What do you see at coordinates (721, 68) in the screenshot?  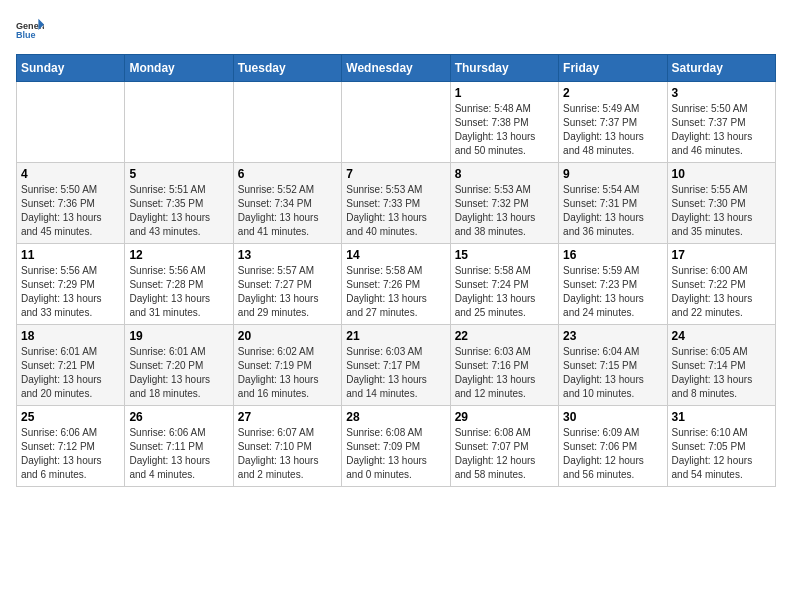 I see `weekday-header-saturday: Saturday` at bounding box center [721, 68].